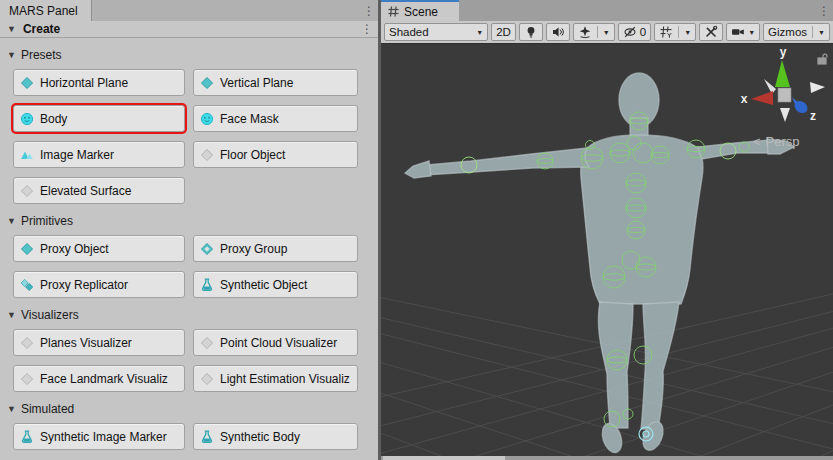  Describe the element at coordinates (42, 29) in the screenshot. I see `create-header-title: Create` at that location.